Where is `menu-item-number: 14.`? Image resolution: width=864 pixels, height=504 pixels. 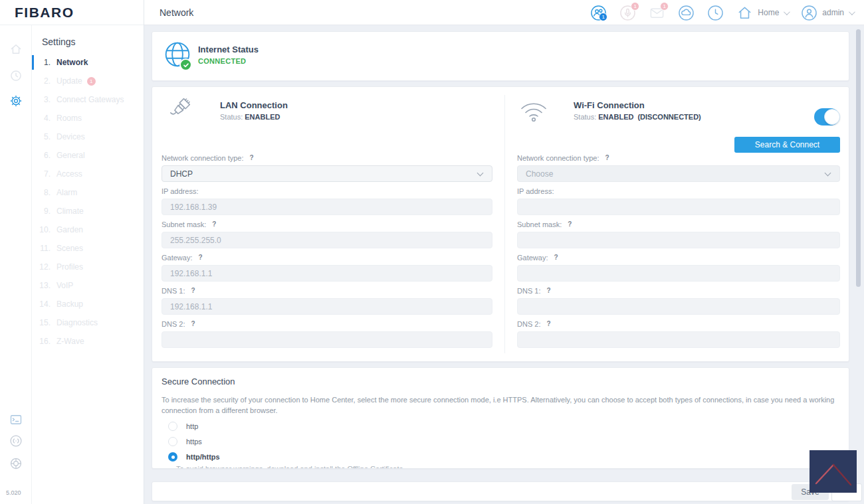 menu-item-number: 14. is located at coordinates (41, 304).